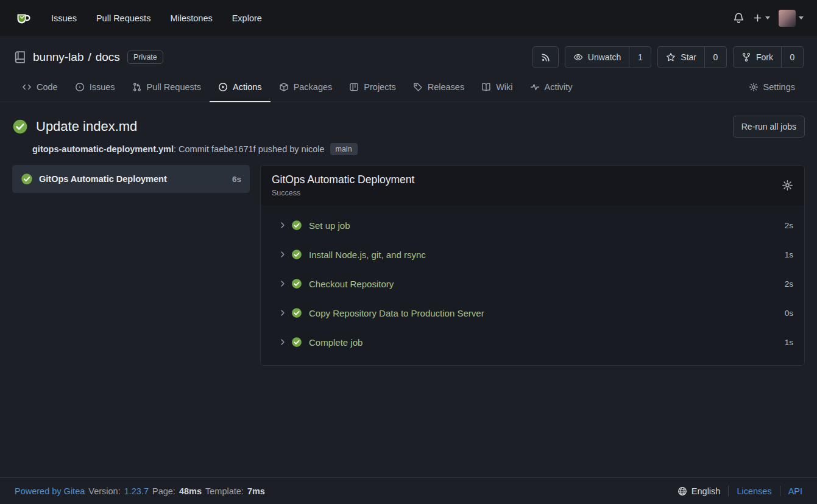 This screenshot has height=504, width=817. What do you see at coordinates (64, 18) in the screenshot?
I see `nav-issues: Issues` at bounding box center [64, 18].